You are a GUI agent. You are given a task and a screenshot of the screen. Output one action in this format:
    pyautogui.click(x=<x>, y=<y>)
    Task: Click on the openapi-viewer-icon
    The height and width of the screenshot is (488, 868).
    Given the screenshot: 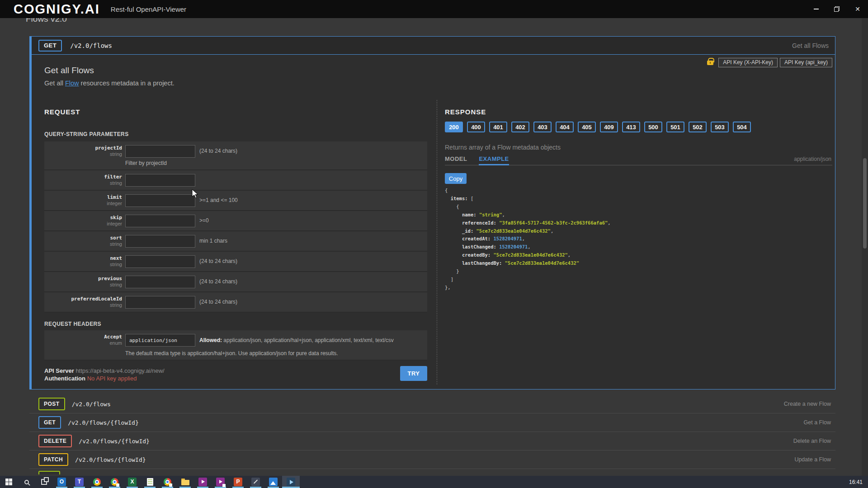 What is the action you would take?
    pyautogui.click(x=291, y=482)
    